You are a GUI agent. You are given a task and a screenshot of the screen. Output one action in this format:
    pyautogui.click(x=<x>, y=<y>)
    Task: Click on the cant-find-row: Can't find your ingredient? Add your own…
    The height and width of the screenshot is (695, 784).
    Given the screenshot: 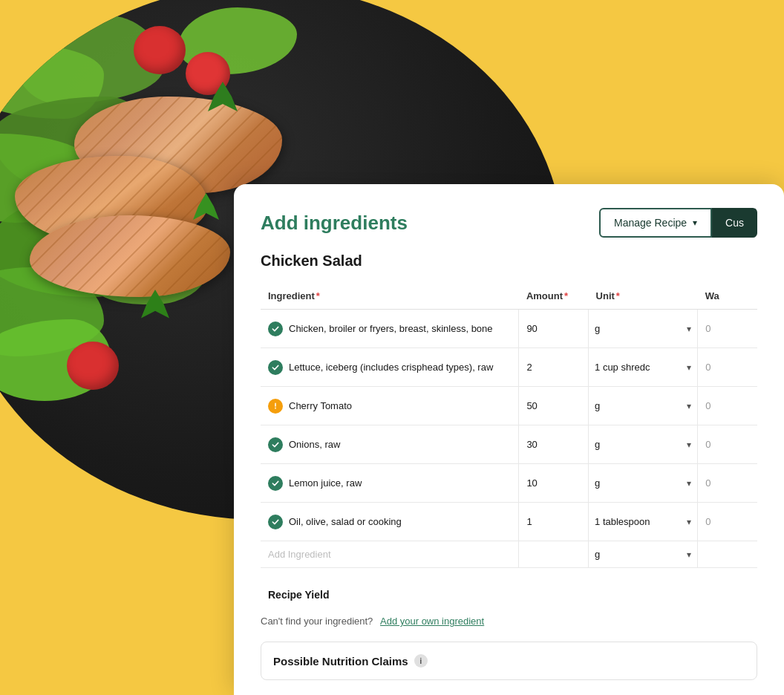 What is the action you would take?
    pyautogui.click(x=509, y=621)
    